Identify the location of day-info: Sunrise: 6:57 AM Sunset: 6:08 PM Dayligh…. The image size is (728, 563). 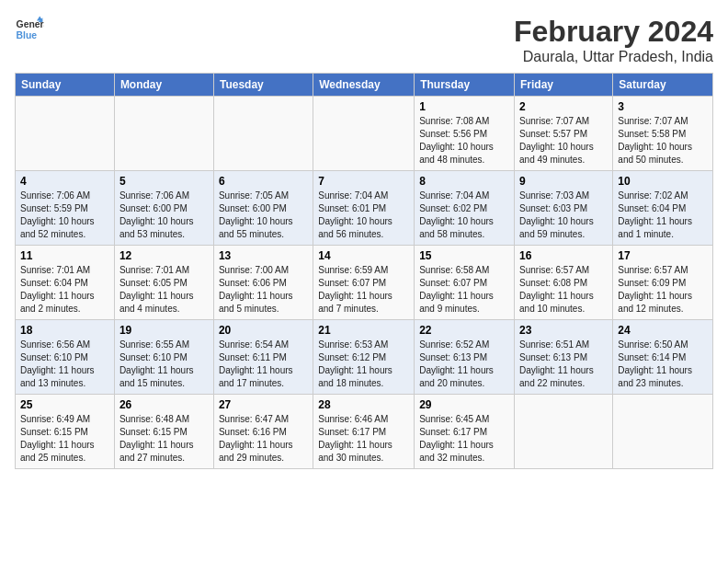
(563, 290).